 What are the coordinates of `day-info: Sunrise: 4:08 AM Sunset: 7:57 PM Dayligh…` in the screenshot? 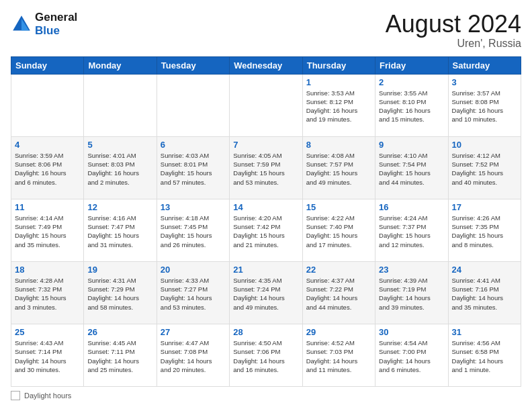 It's located at (339, 169).